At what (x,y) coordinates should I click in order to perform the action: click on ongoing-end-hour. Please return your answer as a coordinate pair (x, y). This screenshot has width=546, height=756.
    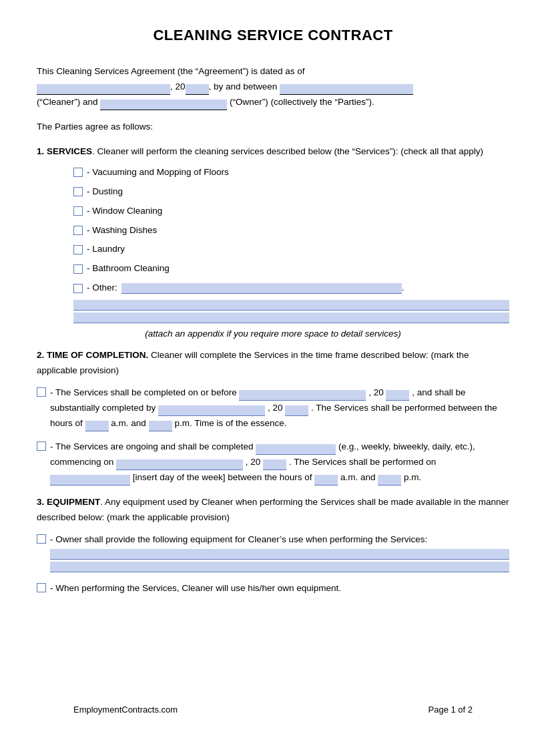
    Looking at the image, I should click on (390, 480).